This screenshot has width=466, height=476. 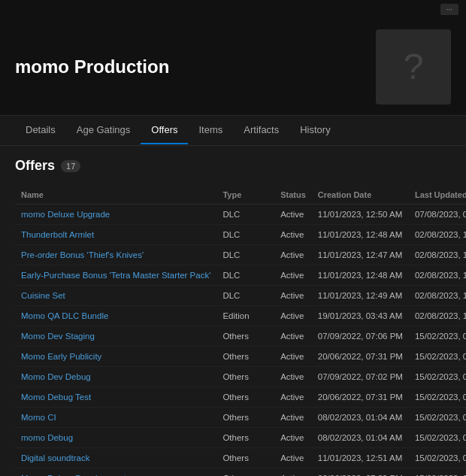 What do you see at coordinates (56, 377) in the screenshot?
I see `offer-name-link: Momo Dev Debug` at bounding box center [56, 377].